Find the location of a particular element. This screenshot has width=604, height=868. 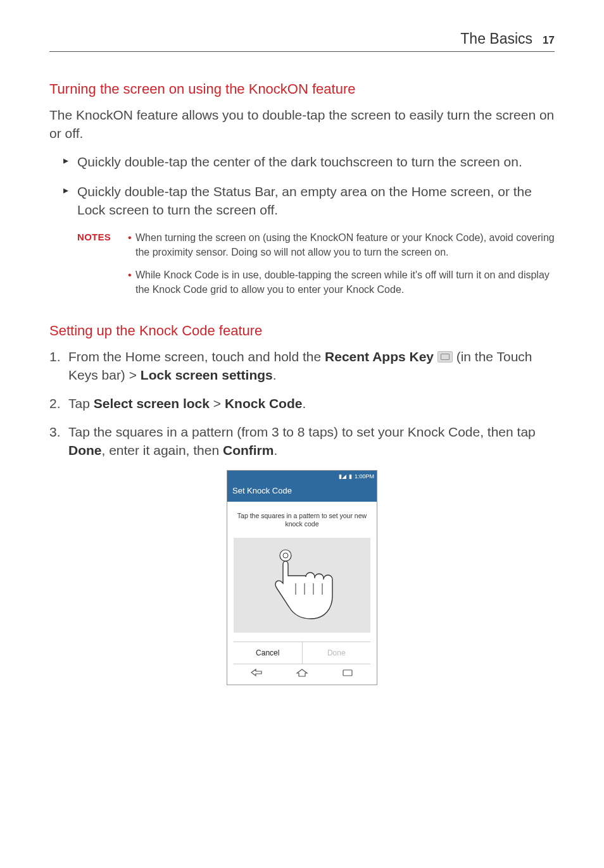

phone-status-bar: ▮◢ ▮ 1:00PM is located at coordinates (302, 476).